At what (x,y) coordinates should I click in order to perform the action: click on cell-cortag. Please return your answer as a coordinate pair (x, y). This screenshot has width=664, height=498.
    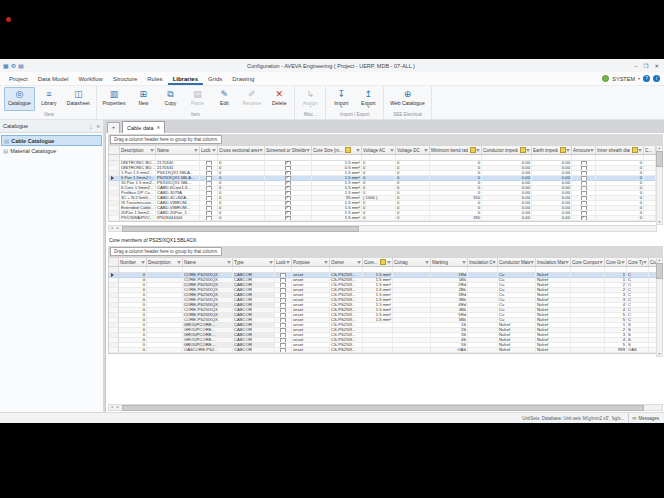
    Looking at the image, I should click on (412, 350).